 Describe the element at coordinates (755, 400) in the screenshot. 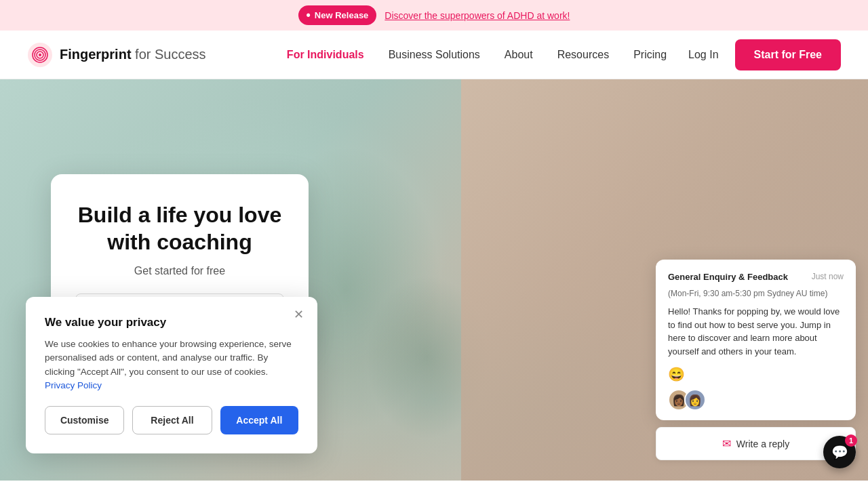

I see `chat-footer: 👩🏾 👩` at that location.